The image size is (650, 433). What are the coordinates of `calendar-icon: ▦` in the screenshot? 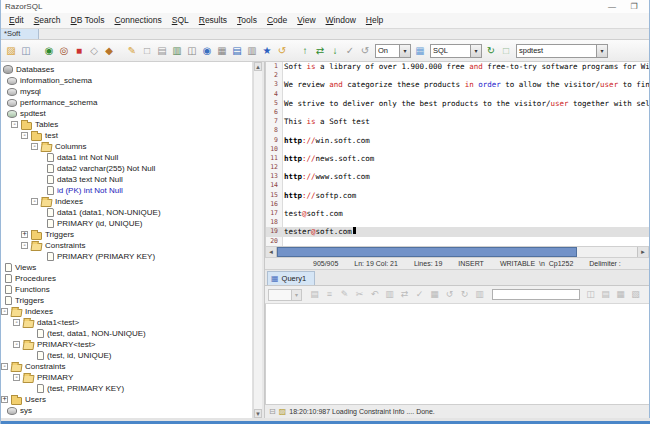 It's located at (420, 50).